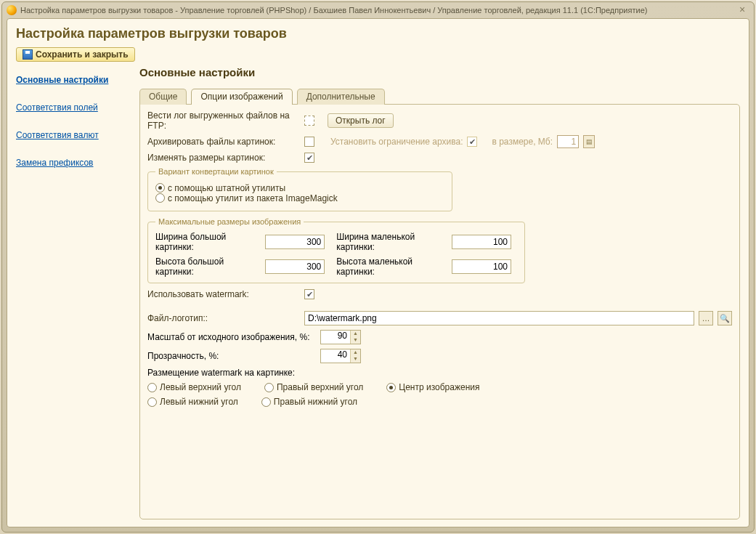 The height and width of the screenshot is (534, 756). I want to click on save-icon, so click(28, 54).